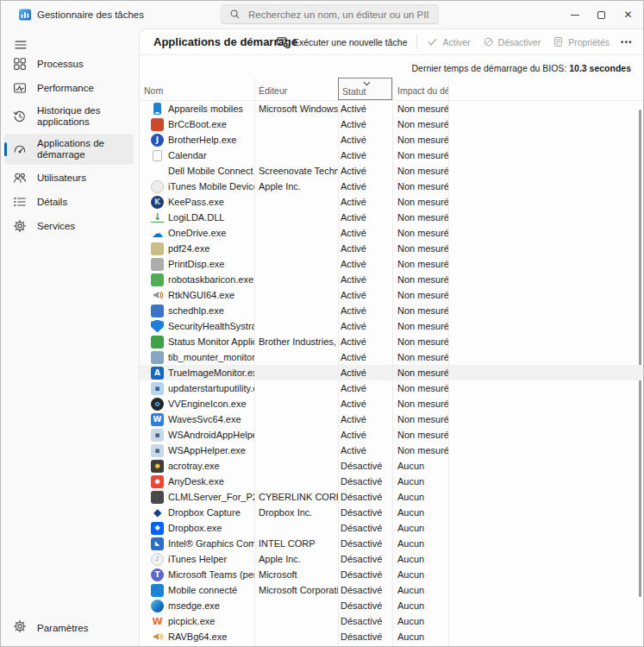  What do you see at coordinates (391, 637) in the screenshot?
I see `table-row: RAVBg64.exeDésactivéAucun` at bounding box center [391, 637].